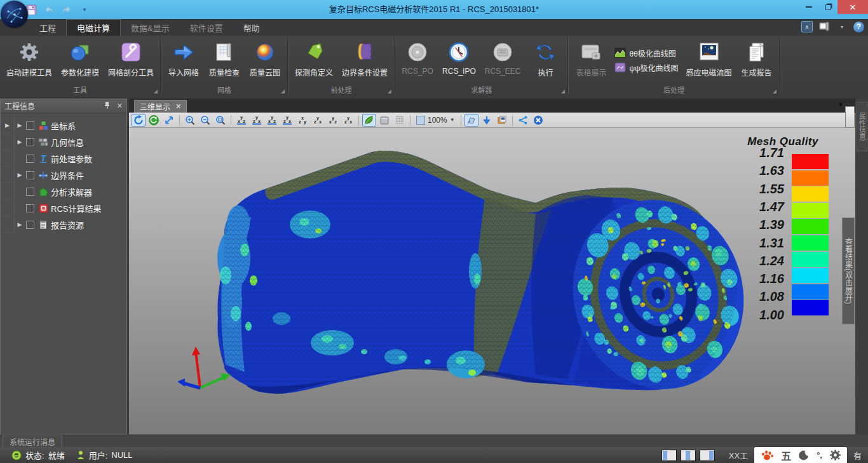 This screenshot has height=463, width=868. Describe the element at coordinates (487, 120) in the screenshot. I see `down-arrow-button` at that location.